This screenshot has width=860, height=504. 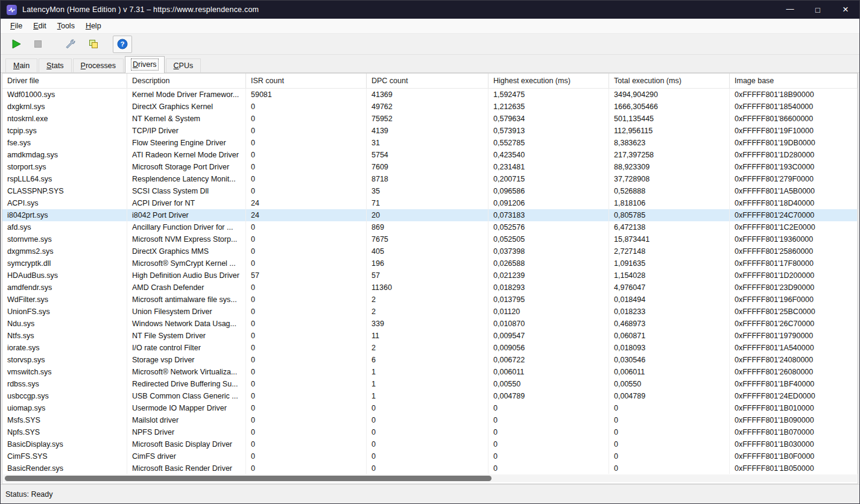 What do you see at coordinates (65, 131) in the screenshot?
I see `table-cell: tcpip.sys` at bounding box center [65, 131].